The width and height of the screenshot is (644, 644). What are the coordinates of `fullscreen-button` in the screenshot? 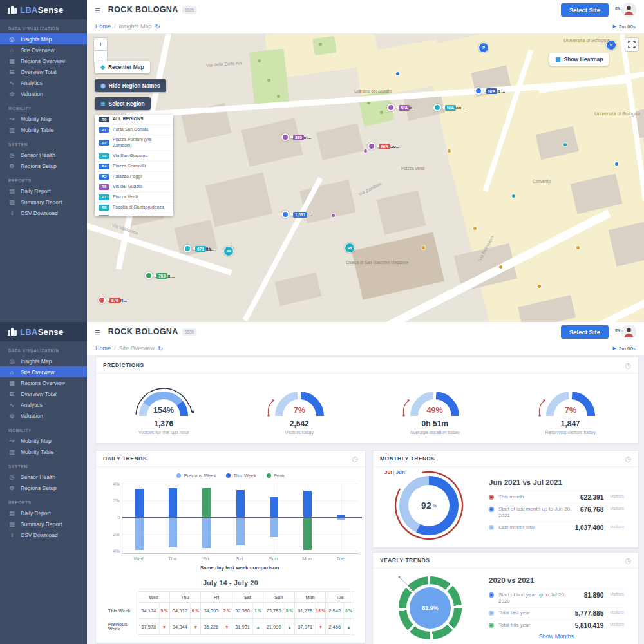 It's located at (632, 44).